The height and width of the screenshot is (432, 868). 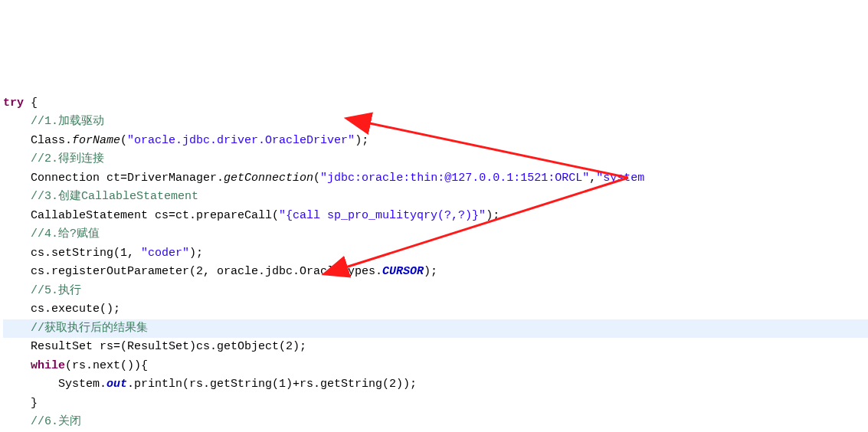 I want to click on line-1: try {, so click(x=20, y=103).